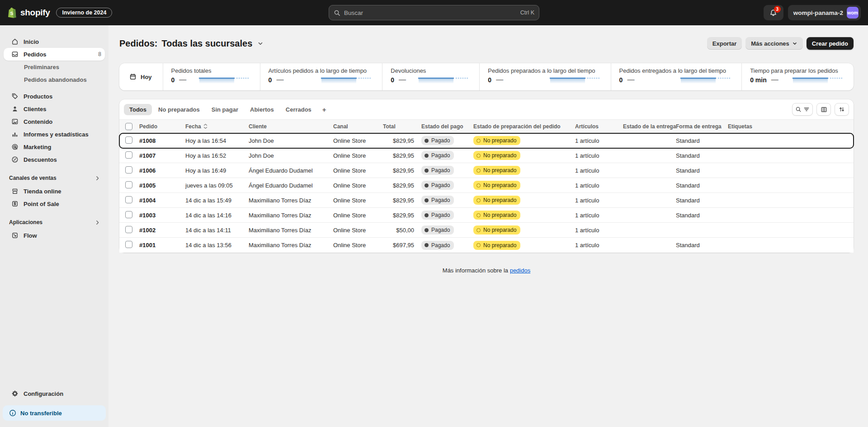 The height and width of the screenshot is (427, 868). I want to click on order-date-cell: Hoy a las 16:54, so click(217, 141).